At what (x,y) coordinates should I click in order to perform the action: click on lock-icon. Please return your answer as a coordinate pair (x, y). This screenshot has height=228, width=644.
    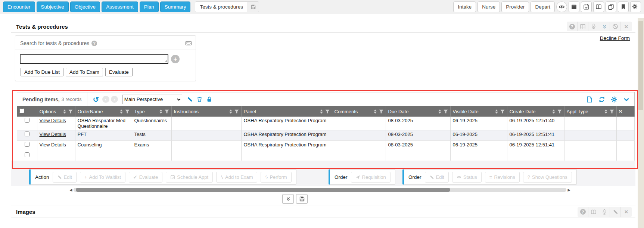
    Looking at the image, I should click on (209, 99).